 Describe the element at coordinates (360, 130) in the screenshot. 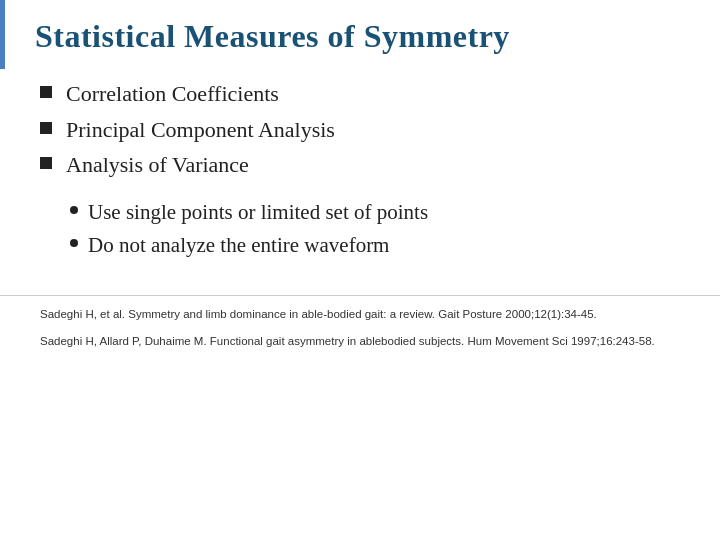

I see `list-item: Principal Component Analysis` at that location.